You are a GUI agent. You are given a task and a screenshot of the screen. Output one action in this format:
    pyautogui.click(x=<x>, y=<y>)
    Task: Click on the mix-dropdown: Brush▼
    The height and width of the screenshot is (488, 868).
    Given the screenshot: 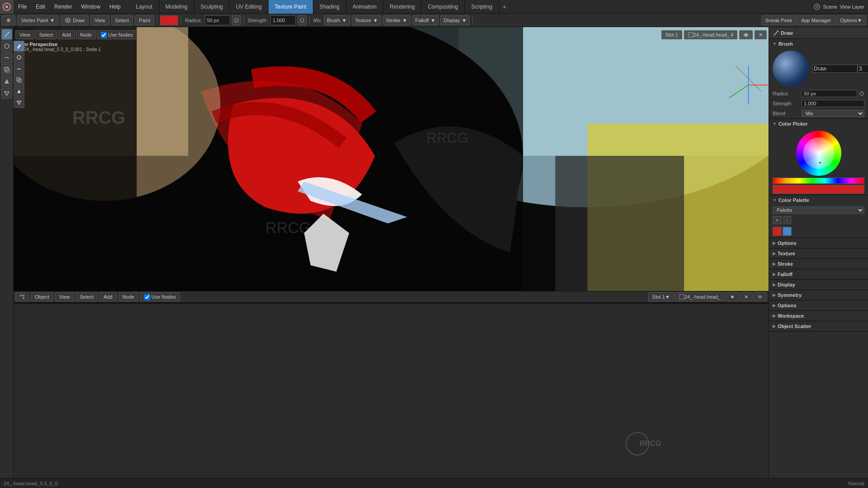 What is the action you would take?
    pyautogui.click(x=337, y=20)
    